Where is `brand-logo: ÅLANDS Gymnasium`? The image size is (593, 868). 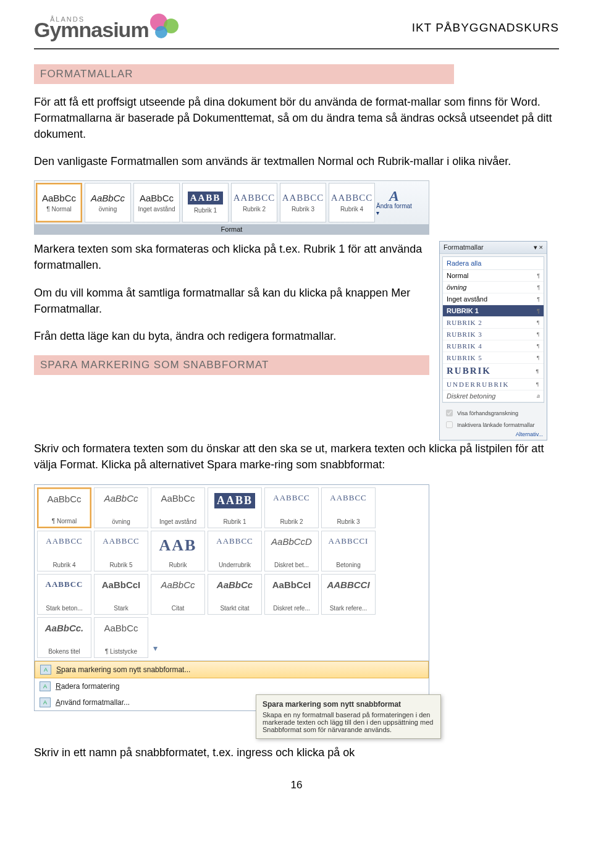
brand-logo: ÅLANDS Gymnasium is located at coordinates (109, 28).